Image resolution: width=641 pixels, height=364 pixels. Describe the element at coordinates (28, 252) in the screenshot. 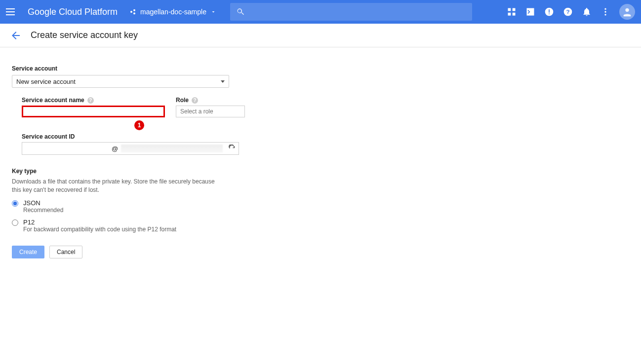

I see `create-button: Create` at that location.